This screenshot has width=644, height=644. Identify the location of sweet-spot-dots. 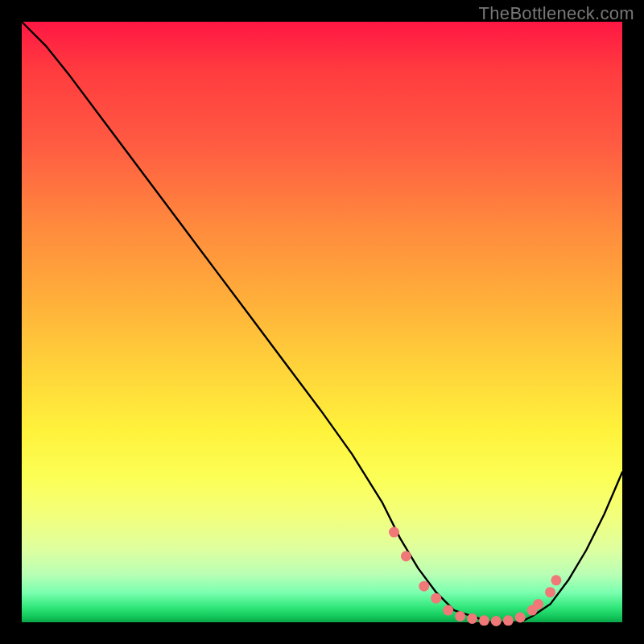
(475, 576).